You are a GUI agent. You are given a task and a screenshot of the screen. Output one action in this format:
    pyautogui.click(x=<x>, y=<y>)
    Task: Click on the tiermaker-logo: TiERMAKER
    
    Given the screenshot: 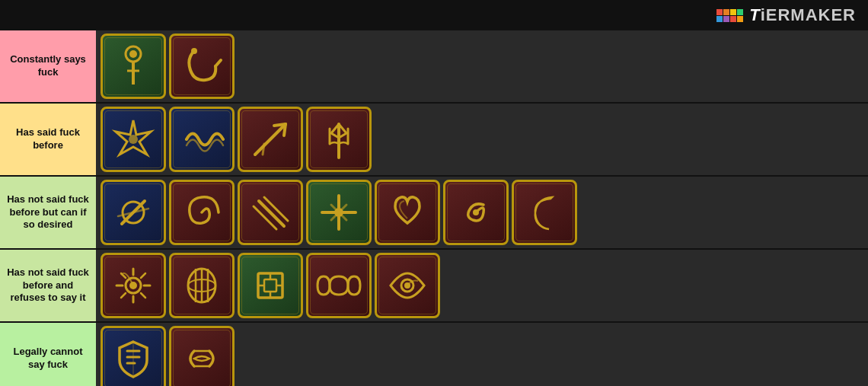 What is the action you would take?
    pyautogui.click(x=786, y=15)
    